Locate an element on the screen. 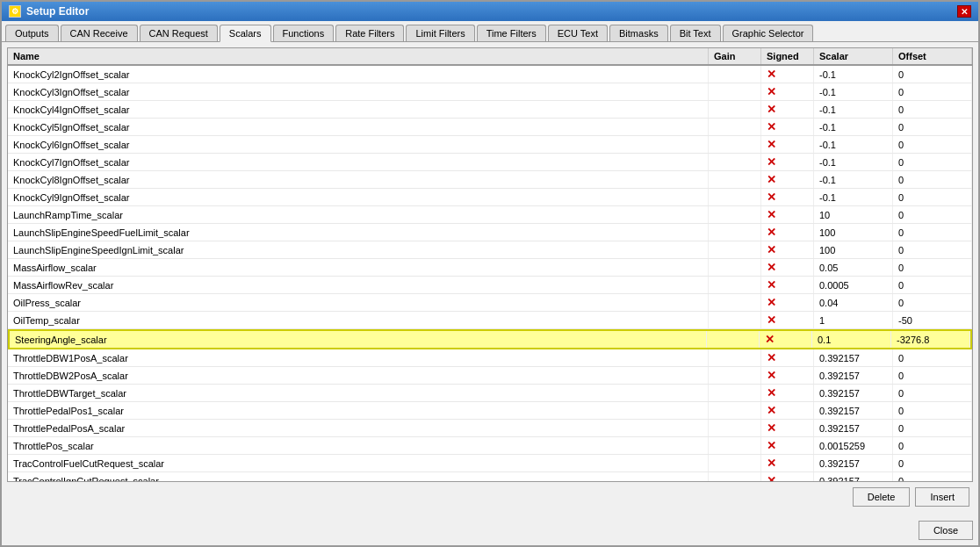 This screenshot has width=980, height=547. tab-rate-filters: Rate Filters is located at coordinates (370, 33).